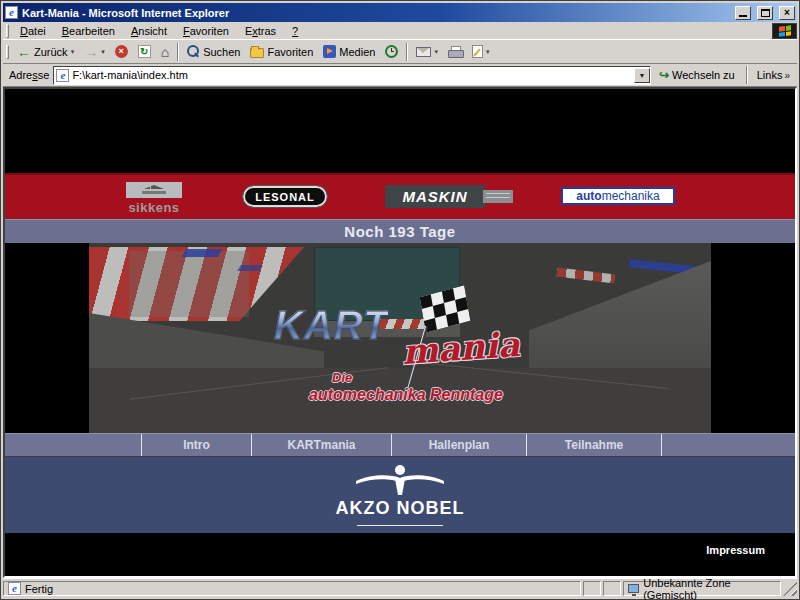  What do you see at coordinates (400, 131) in the screenshot?
I see `page-top-spacer` at bounding box center [400, 131].